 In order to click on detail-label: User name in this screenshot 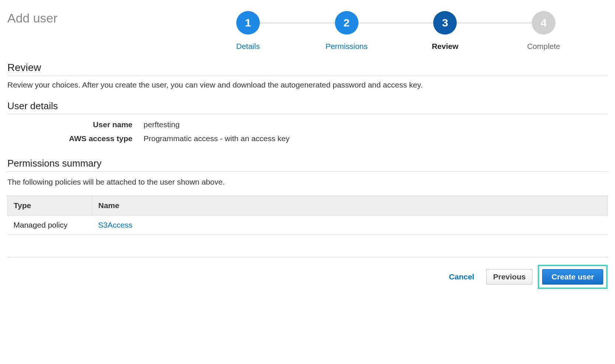, I will do `click(75, 125)`.